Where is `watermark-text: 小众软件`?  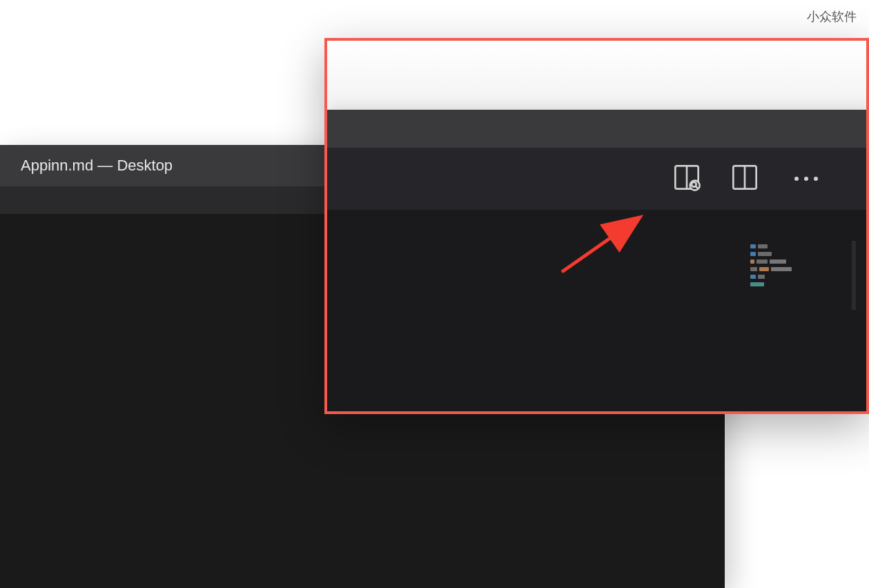
watermark-text: 小众软件 is located at coordinates (832, 17).